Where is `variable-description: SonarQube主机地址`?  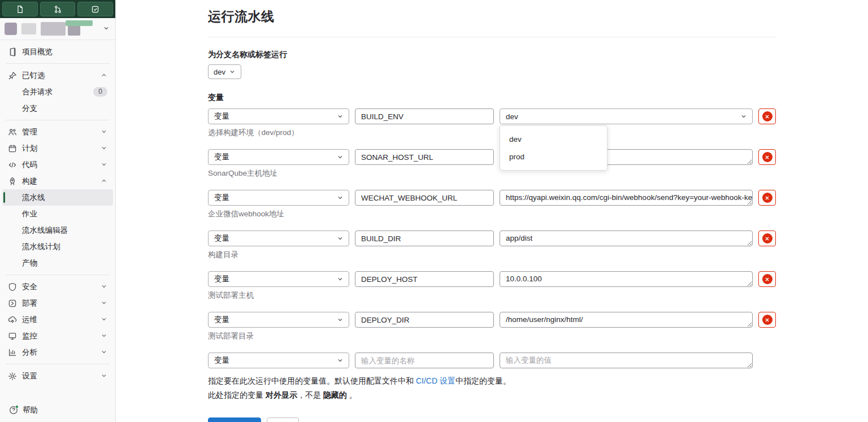
variable-description: SonarQube主机地址 is located at coordinates (492, 173).